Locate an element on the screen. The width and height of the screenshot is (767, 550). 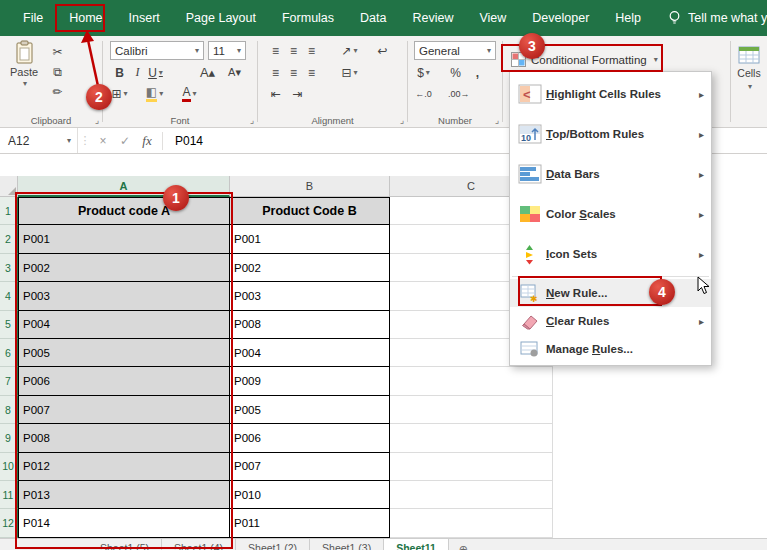
orientation-button: ↗▾ is located at coordinates (350, 50).